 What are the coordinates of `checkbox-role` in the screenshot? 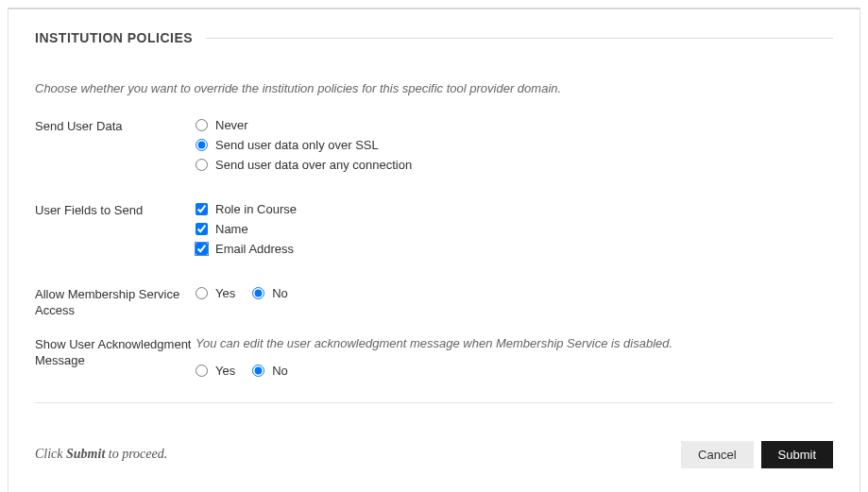 It's located at (202, 210).